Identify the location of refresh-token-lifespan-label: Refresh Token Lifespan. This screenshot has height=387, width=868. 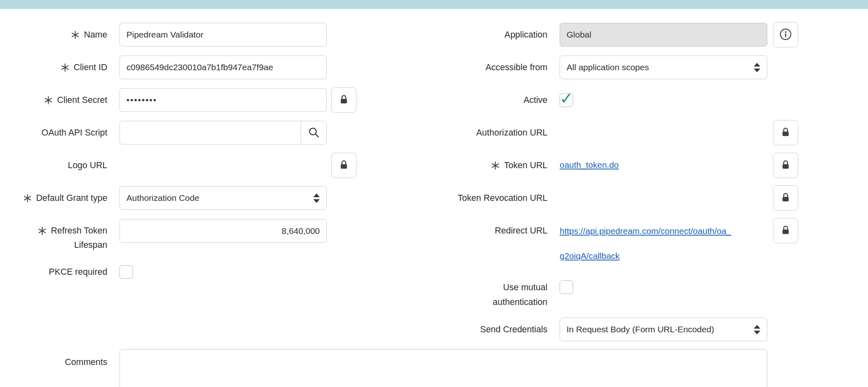
(54, 238).